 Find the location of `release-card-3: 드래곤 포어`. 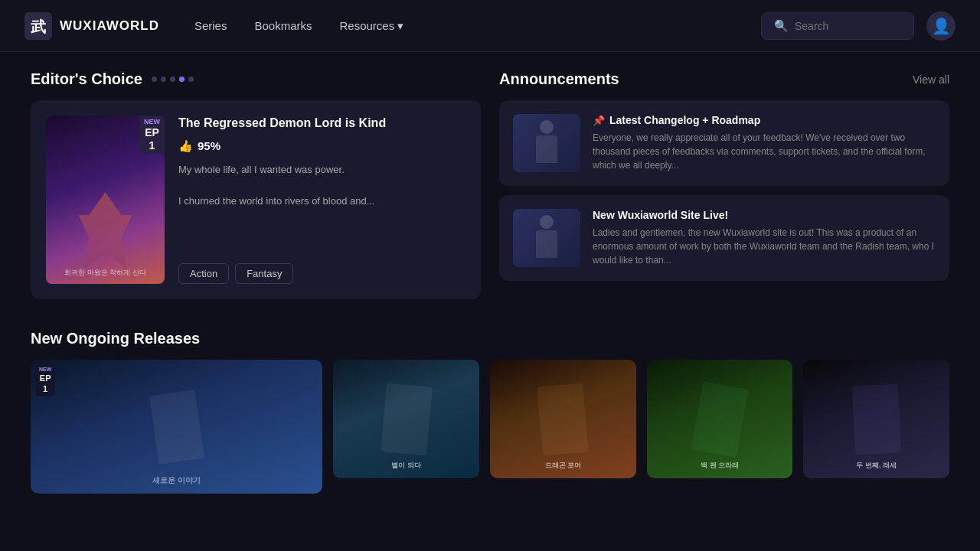

release-card-3: 드래곤 포어 is located at coordinates (564, 419).